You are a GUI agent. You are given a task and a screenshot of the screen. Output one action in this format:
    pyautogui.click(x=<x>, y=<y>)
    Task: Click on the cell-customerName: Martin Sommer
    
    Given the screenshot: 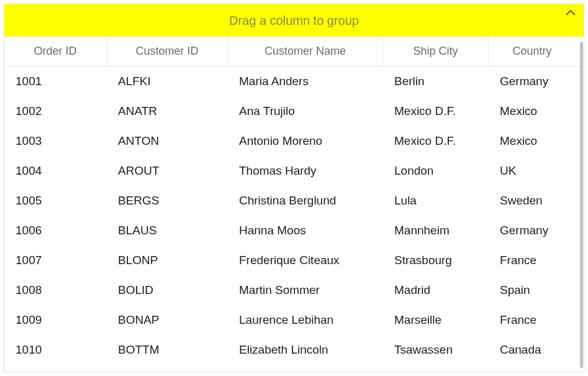 What is the action you would take?
    pyautogui.click(x=305, y=290)
    